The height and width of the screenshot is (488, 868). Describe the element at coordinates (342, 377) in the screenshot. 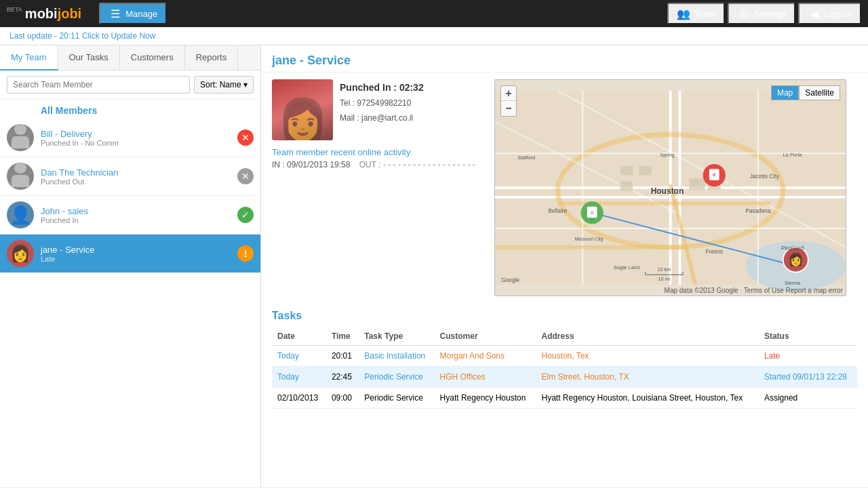

I see `cell-time: 22:45` at that location.